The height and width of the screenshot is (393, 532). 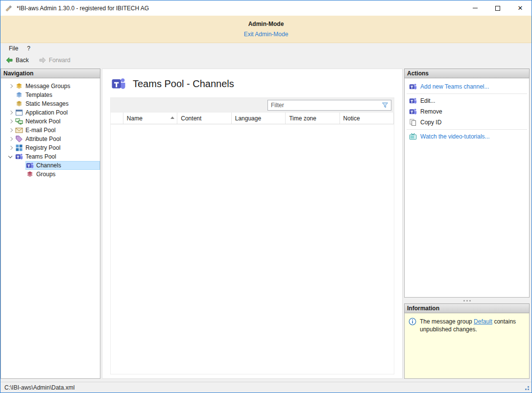 What do you see at coordinates (475, 8) in the screenshot?
I see `minimize-icon` at bounding box center [475, 8].